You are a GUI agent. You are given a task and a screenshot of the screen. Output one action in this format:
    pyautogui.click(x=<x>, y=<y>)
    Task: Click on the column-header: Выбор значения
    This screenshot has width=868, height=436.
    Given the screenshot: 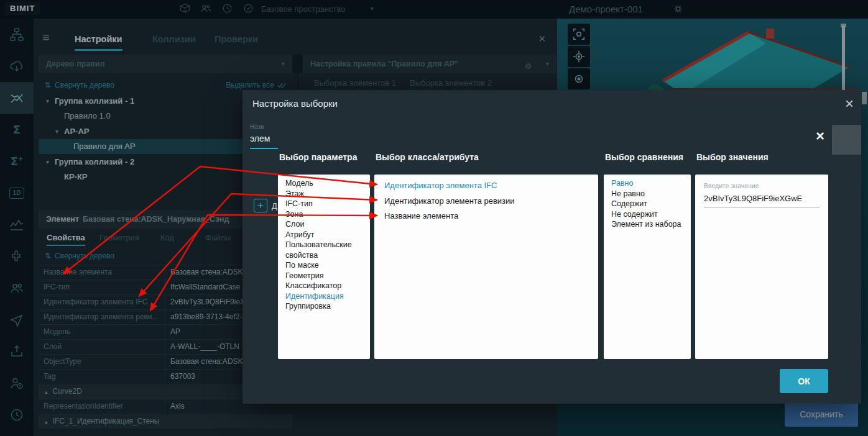 What is the action you would take?
    pyautogui.click(x=762, y=158)
    